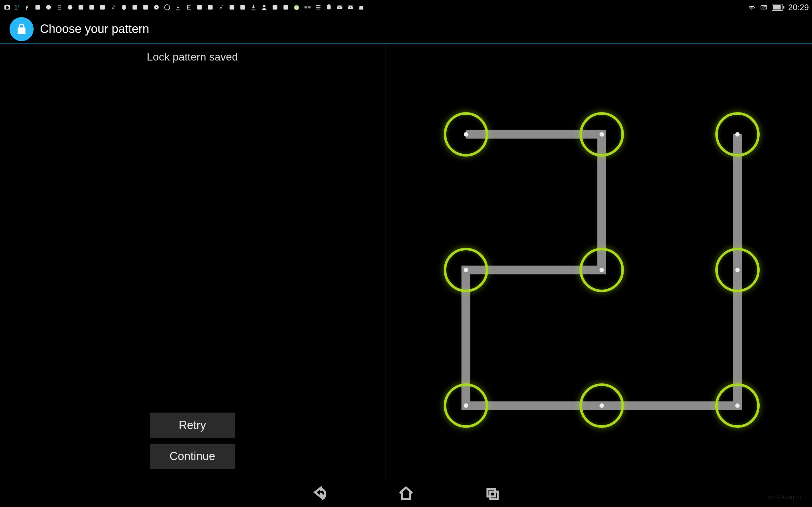 The image size is (812, 507). Describe the element at coordinates (406, 494) in the screenshot. I see `home-button` at that location.